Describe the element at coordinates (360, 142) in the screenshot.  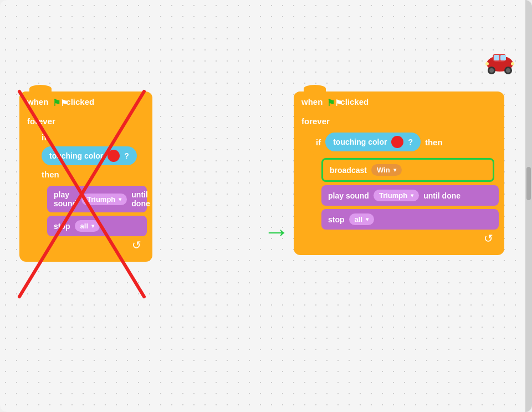
I see `right-touching-color-label: touching color` at that location.